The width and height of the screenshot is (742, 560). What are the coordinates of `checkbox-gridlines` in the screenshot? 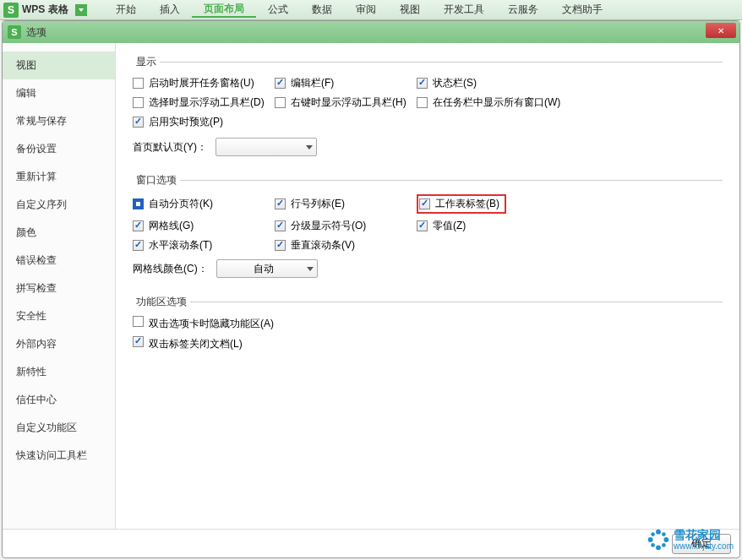 It's located at (139, 226).